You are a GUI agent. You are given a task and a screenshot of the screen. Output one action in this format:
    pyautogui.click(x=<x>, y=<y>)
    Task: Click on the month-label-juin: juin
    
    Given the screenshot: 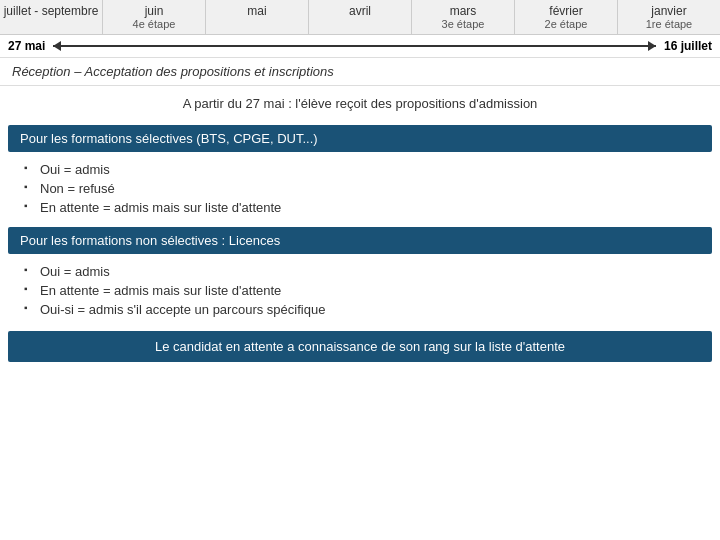 What is the action you would take?
    pyautogui.click(x=154, y=11)
    